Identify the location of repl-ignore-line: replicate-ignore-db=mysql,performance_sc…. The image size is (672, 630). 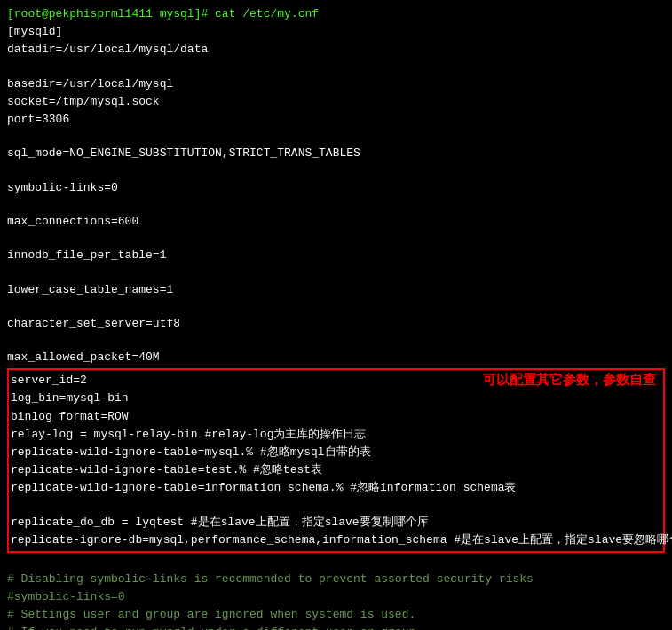
(336, 540).